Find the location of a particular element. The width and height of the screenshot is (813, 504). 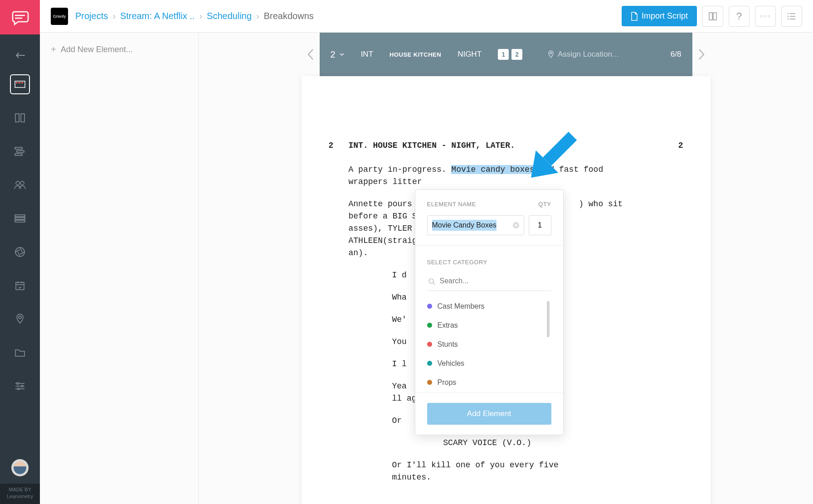

rail-calendar is located at coordinates (20, 286).